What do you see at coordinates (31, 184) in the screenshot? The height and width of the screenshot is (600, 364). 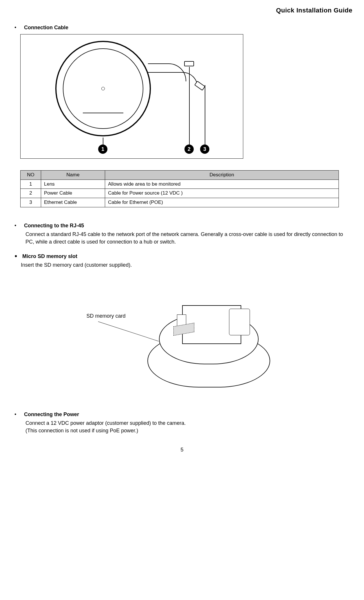 I see `cell-no: 1` at bounding box center [31, 184].